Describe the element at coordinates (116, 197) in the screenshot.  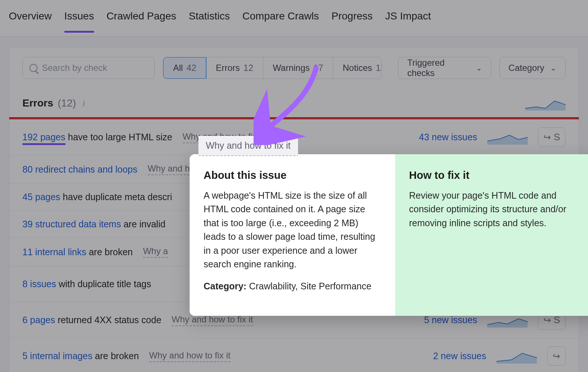
I see `issue-rest: have duplicate meta descri` at that location.